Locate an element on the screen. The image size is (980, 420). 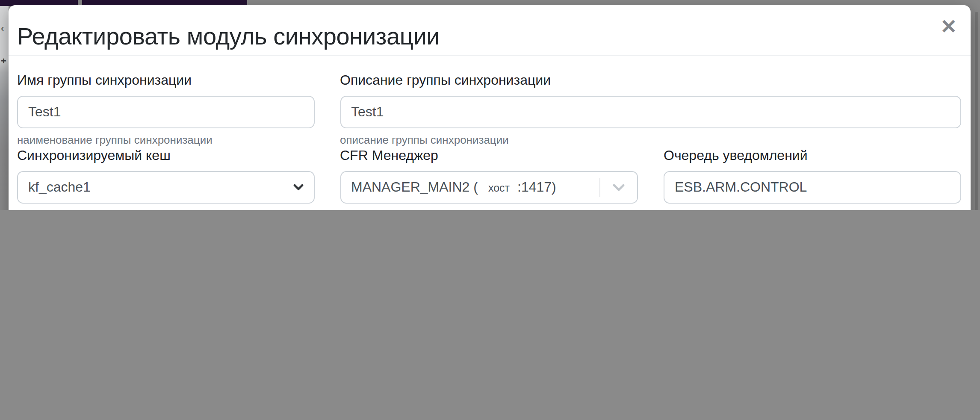
page-scrollbar is located at coordinates (977, 111).